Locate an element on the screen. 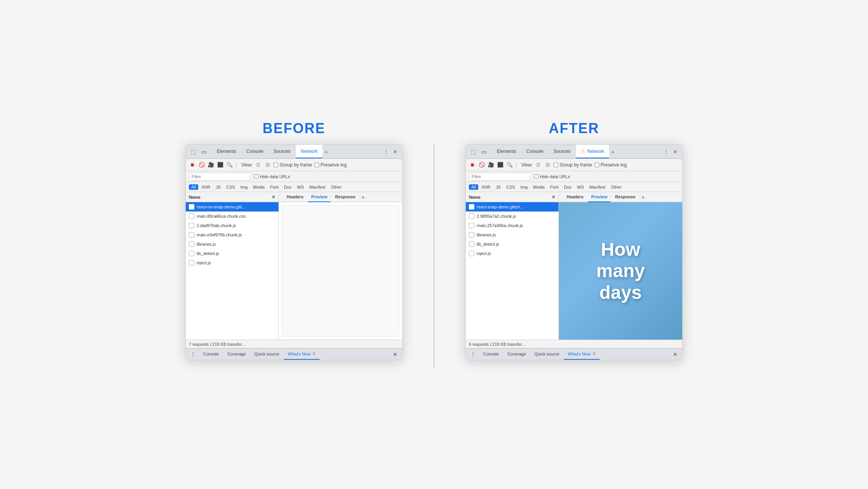 The image size is (868, 489). view-grid-icon: ⊞ is located at coordinates (268, 165).